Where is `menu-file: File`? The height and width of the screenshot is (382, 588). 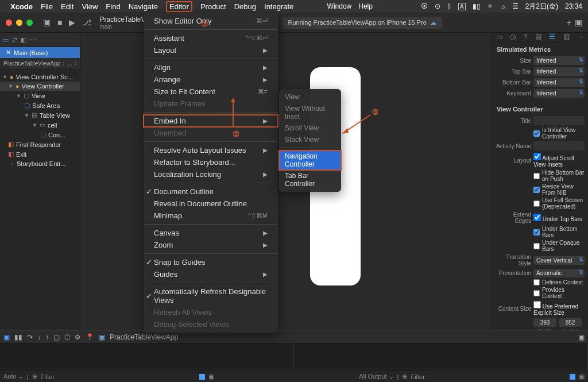
menu-file: File is located at coordinates (47, 7).